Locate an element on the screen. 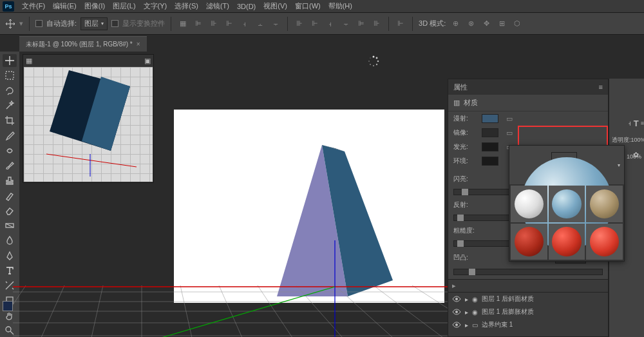 The image size is (644, 337). options-bar: ▾ 自动选择: 图层▾ 显示变换控件 ▦ ⊫ ⊪ ⊩ ⫞ ⫠ ⫟ ⊪ ⊩ ⫞ ⫟… is located at coordinates (322, 24).